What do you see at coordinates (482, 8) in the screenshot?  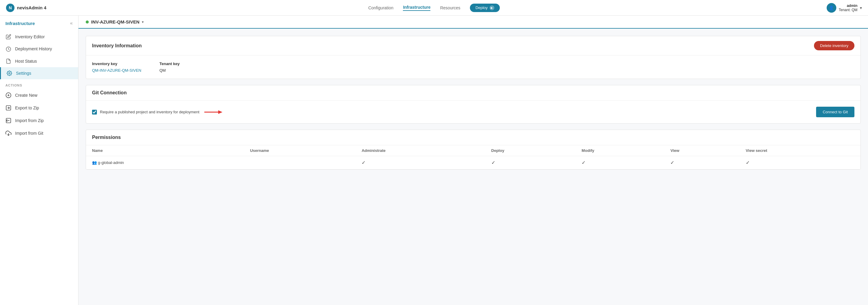 I see `deploy-label: Deploy` at bounding box center [482, 8].